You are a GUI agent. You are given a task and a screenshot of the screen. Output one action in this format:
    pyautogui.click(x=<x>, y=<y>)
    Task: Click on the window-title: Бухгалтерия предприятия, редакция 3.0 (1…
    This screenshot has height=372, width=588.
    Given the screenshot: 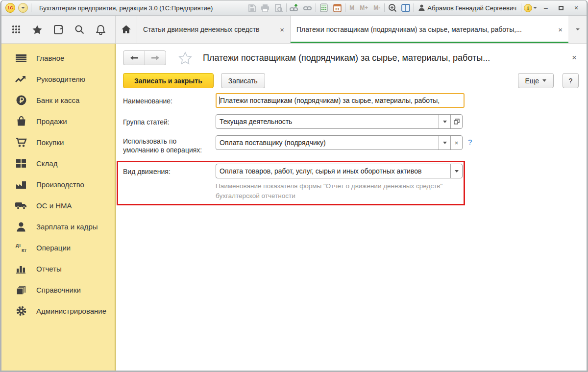 What is the action you would take?
    pyautogui.click(x=126, y=8)
    